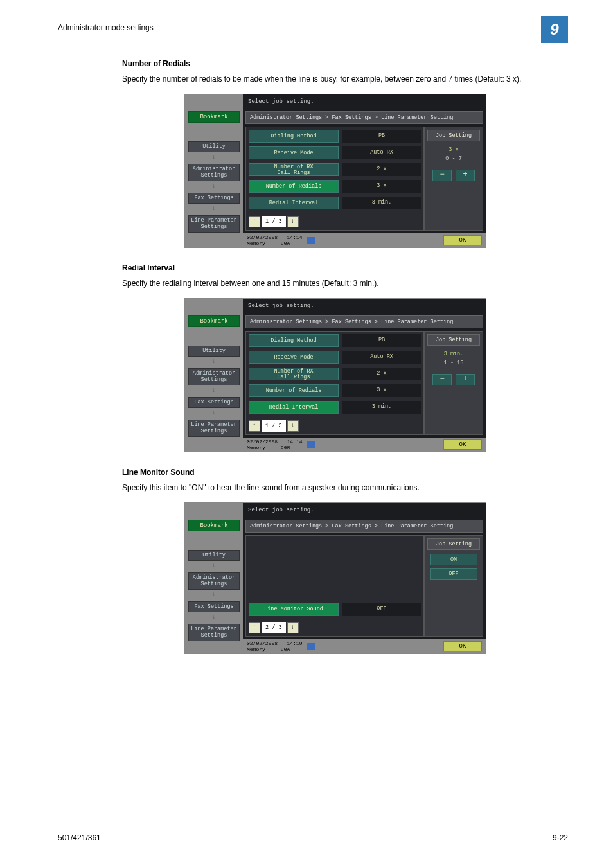 The image size is (613, 868). I want to click on chapter-number-badge: 9, so click(555, 30).